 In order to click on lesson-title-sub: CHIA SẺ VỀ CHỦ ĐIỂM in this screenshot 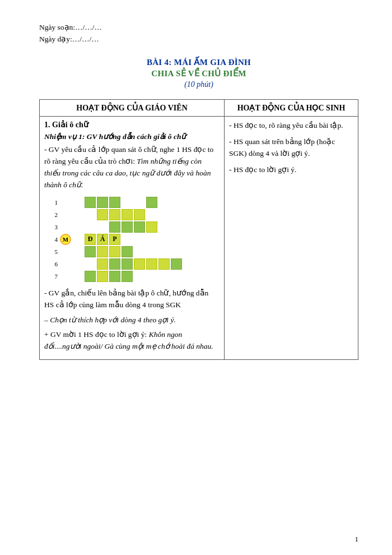, I will do `click(199, 73)`.